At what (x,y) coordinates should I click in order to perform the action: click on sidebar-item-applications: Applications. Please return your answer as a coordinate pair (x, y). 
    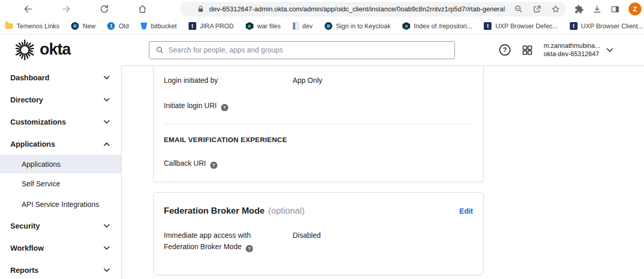
    Looking at the image, I should click on (61, 144).